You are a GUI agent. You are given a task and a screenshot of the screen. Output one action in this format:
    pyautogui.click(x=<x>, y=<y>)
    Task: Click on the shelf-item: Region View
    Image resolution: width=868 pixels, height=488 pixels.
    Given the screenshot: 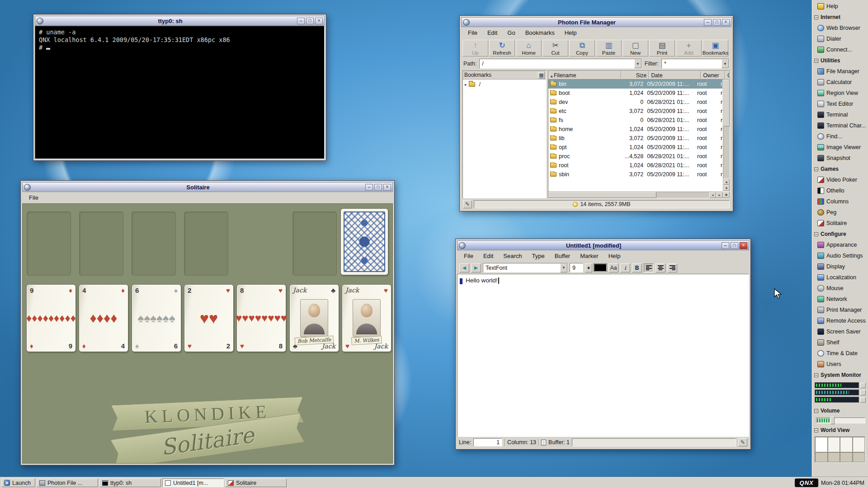 What is the action you would take?
    pyautogui.click(x=841, y=93)
    